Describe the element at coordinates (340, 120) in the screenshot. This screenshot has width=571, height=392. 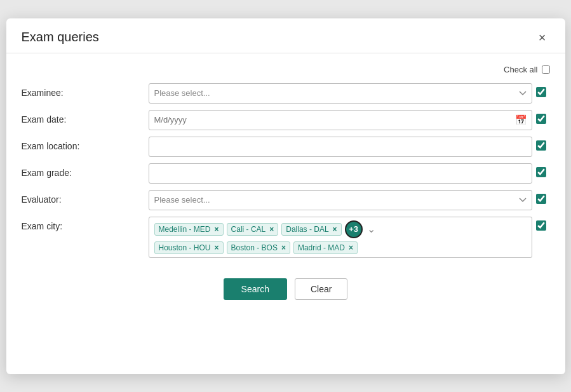
I see `exam-date-input` at that location.